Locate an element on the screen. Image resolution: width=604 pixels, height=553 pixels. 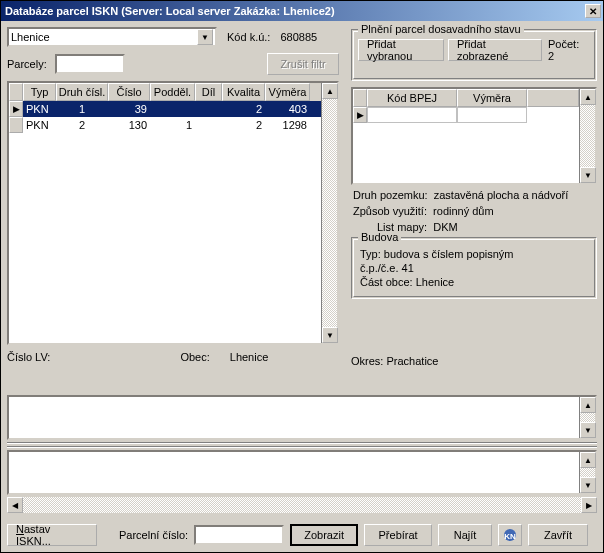
svg-text: KN is located at coordinates (510, 536).